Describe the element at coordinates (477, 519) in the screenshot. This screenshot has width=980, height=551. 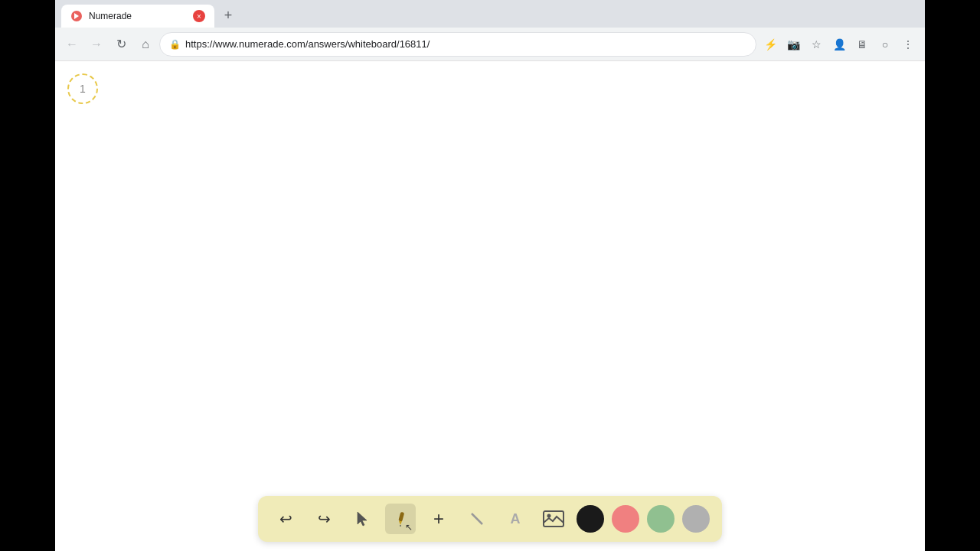
I see `eraser-button` at that location.